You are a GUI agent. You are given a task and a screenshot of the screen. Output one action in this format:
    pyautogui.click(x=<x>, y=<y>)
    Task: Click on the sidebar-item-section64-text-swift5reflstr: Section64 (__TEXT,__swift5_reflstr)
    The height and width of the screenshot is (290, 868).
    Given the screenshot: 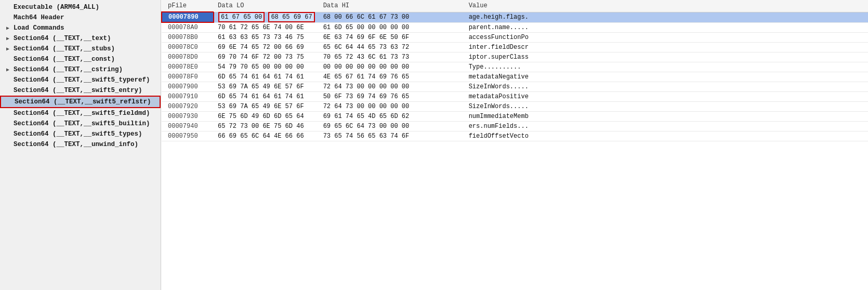 What is the action you would take?
    pyautogui.click(x=80, y=102)
    